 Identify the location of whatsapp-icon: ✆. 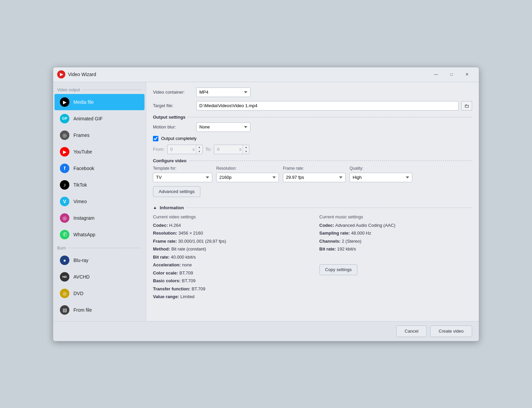
(65, 235).